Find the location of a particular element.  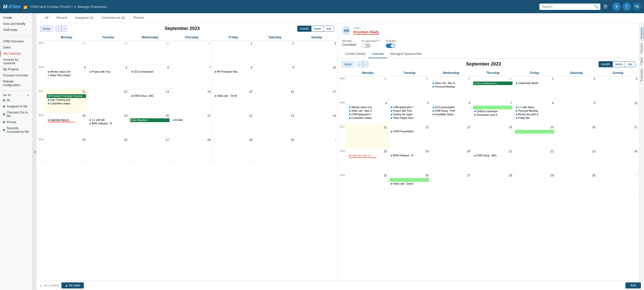

meta-tab-metadata: Metadata is located at coordinates (642, 33).